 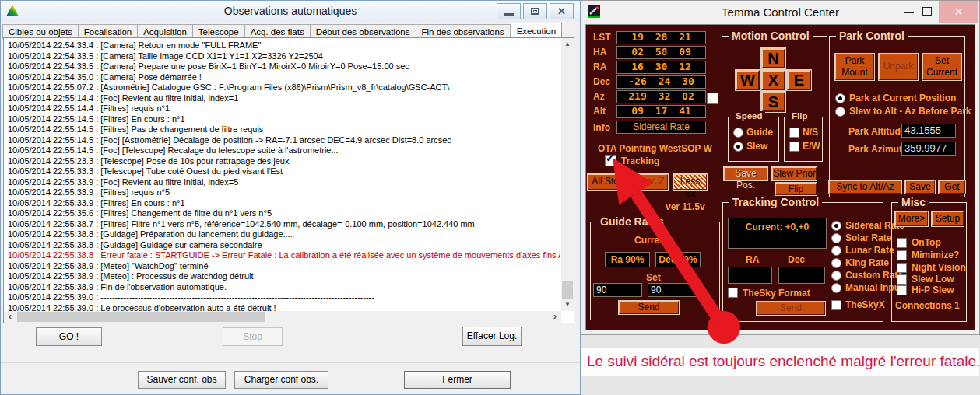 What do you see at coordinates (855, 67) in the screenshot?
I see `park-mount-button: Park Mount` at bounding box center [855, 67].